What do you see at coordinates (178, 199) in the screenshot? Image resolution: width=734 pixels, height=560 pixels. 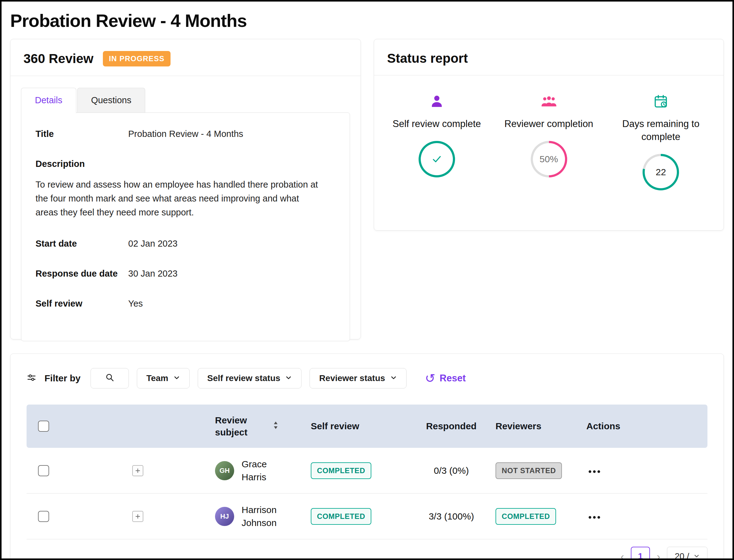 I see `description-value: To review and assess how an employee has…` at bounding box center [178, 199].